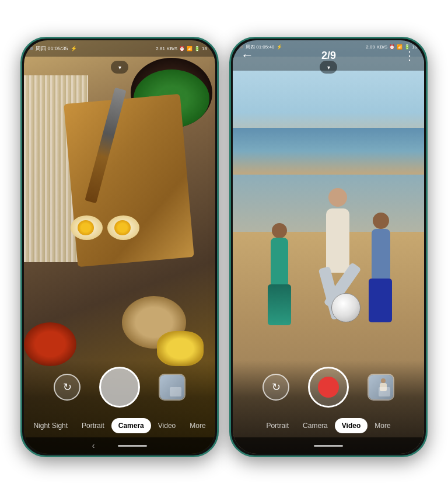 This screenshot has width=448, height=494. I want to click on person-right, so click(382, 279).